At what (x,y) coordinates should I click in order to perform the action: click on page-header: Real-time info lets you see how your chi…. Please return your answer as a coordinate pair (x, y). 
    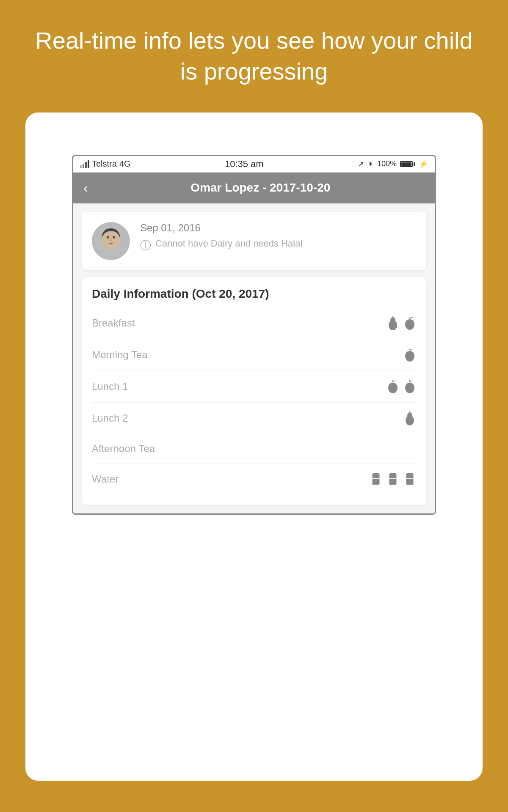
    Looking at the image, I should click on (254, 56).